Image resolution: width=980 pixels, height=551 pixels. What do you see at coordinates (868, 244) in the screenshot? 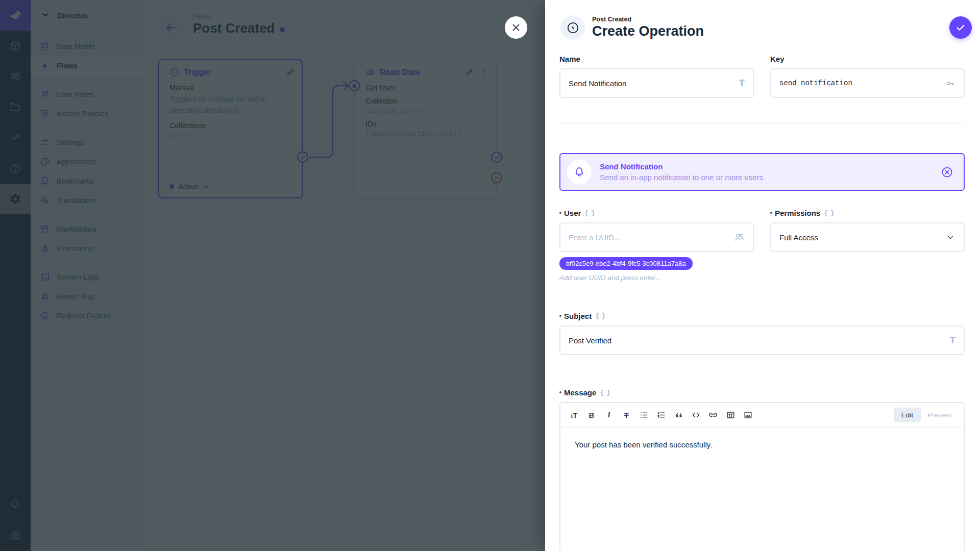
I see `permissions-field: Permissions { } Full Access` at bounding box center [868, 244].